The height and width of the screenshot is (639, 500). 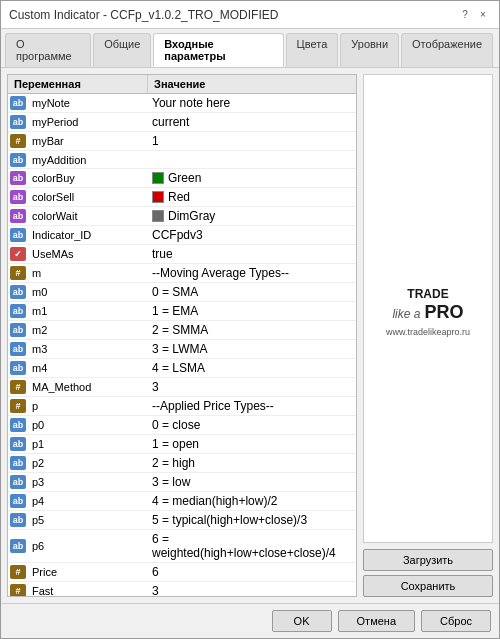 I want to click on param-value: true, so click(x=252, y=254).